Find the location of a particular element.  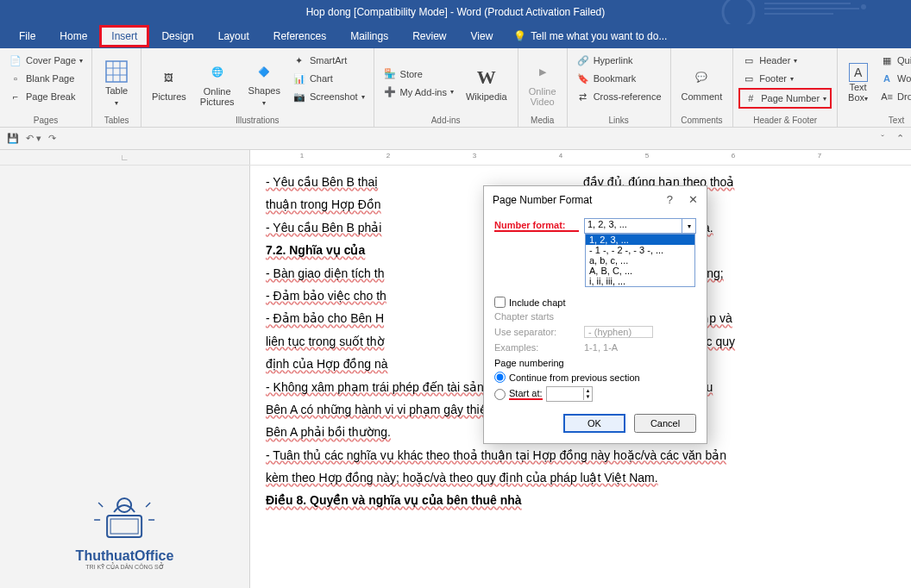

group-label-tables: Tables is located at coordinates (116, 119).